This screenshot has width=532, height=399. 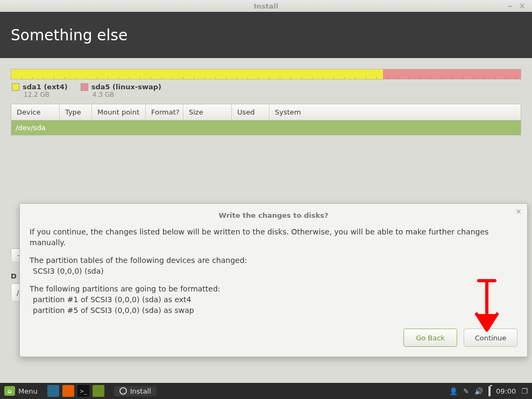 I want to click on network-icon: ✎, so click(x=466, y=391).